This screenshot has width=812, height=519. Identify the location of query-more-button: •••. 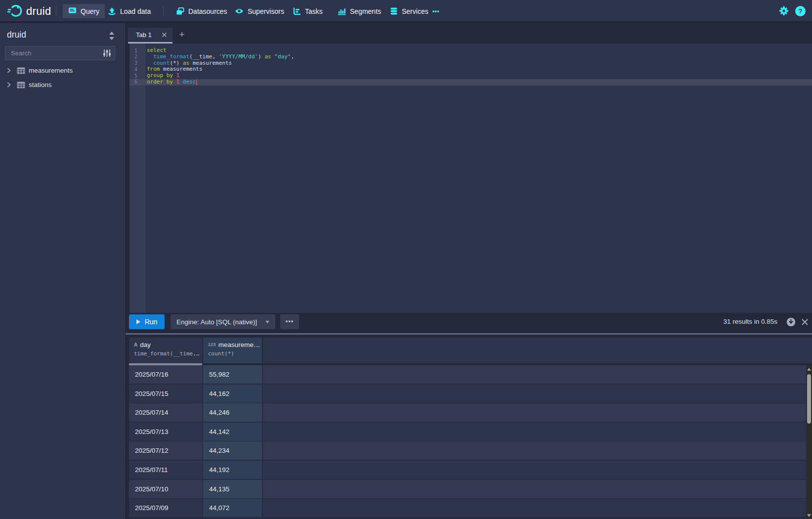
(290, 322).